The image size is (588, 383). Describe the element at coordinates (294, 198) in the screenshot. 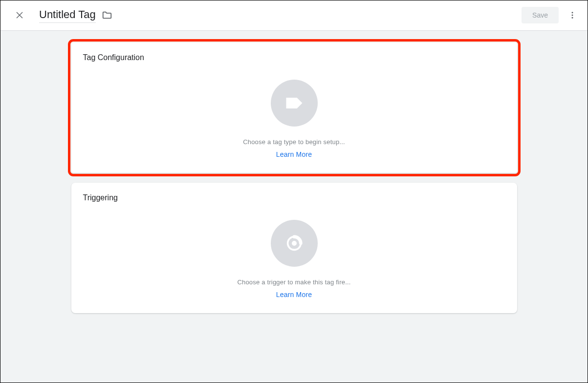

I see `triggering-title: Triggering` at that location.